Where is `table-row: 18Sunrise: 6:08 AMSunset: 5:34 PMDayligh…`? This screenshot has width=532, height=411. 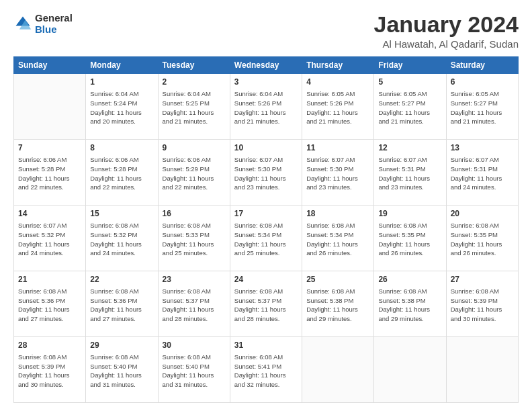 table-row: 18Sunrise: 6:08 AMSunset: 5:34 PMDayligh… is located at coordinates (339, 238).